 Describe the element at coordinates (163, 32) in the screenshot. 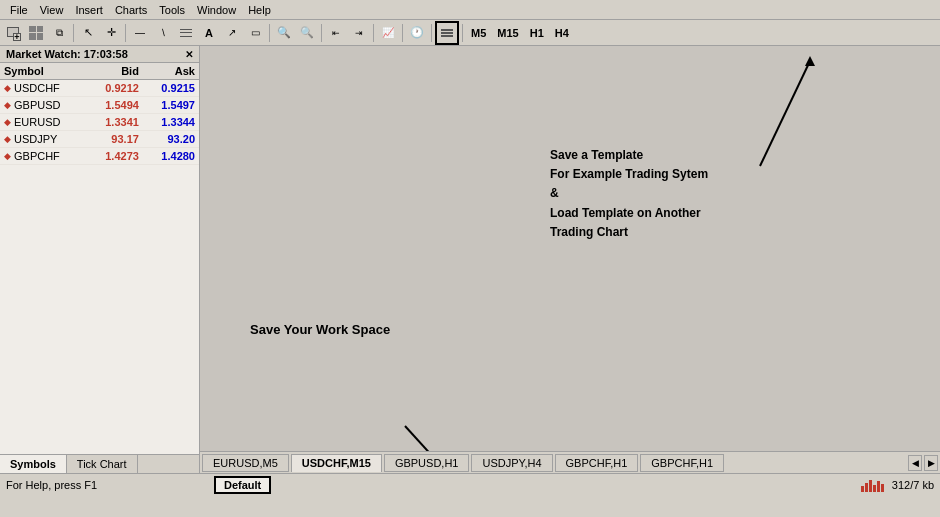

I see `trend-icon: /` at that location.